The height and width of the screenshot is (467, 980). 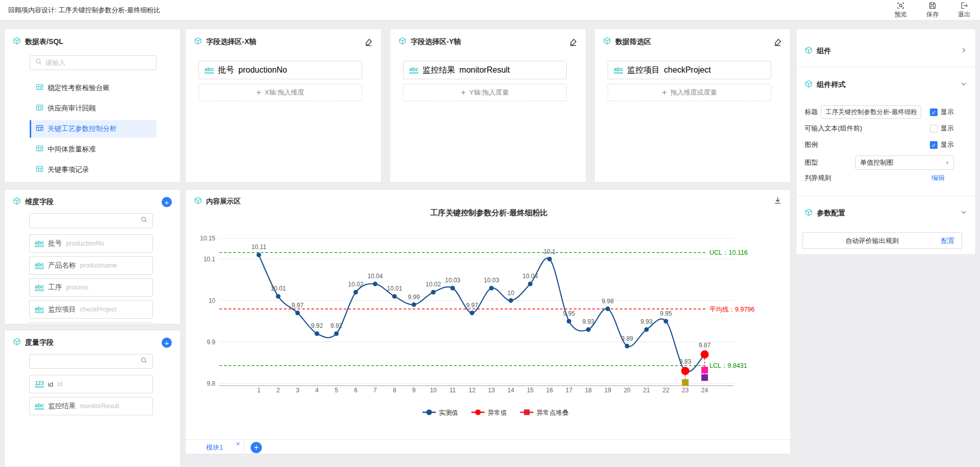 What do you see at coordinates (280, 70) in the screenshot?
I see `x-axis-field-chip: abc 批号 productionNo` at bounding box center [280, 70].